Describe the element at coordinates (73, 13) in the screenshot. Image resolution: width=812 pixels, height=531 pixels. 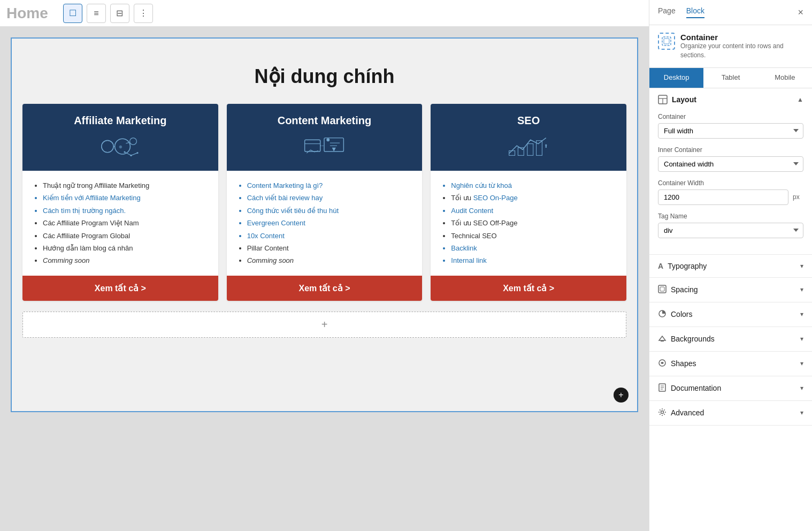
I see `toolbar-btn-container: ☐` at that location.